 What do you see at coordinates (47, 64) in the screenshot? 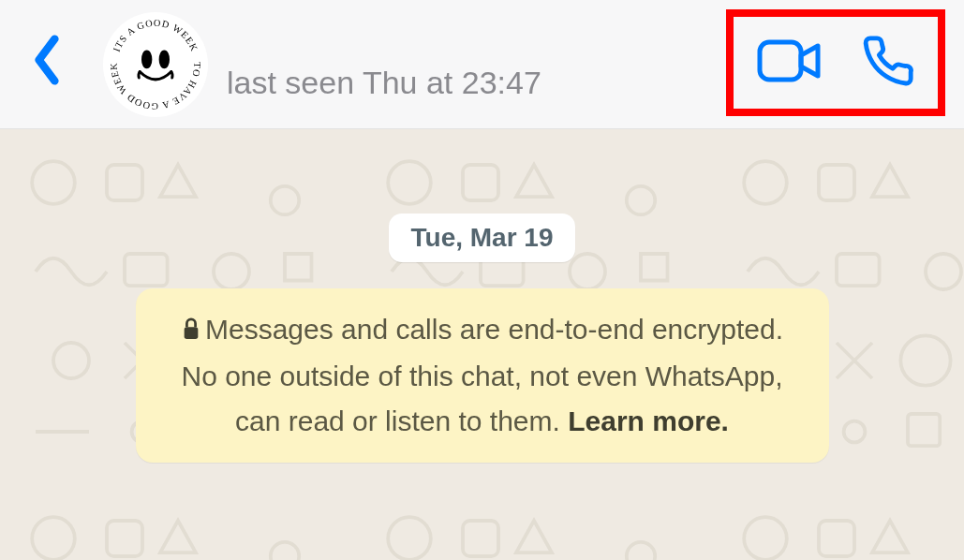
I see `back-button` at bounding box center [47, 64].